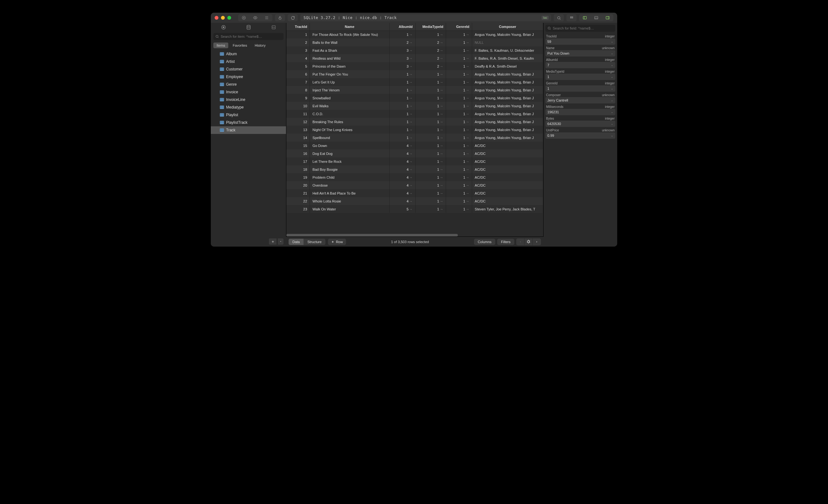  I want to click on sql-tab-icon: SQL, so click(274, 28).